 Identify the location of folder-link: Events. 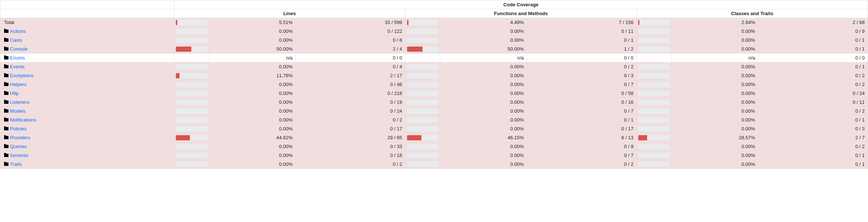
(17, 66).